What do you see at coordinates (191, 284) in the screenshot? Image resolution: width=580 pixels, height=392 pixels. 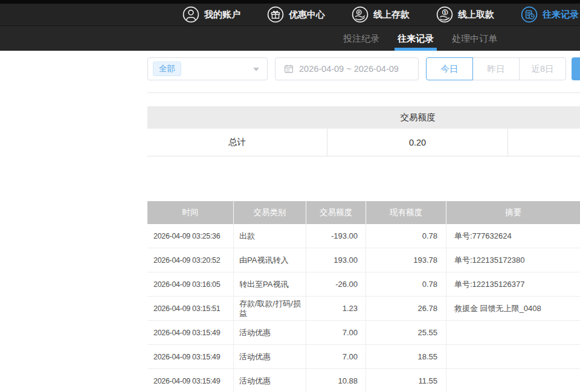 I see `cell-time: 2026-04-09 03:16:05` at bounding box center [191, 284].